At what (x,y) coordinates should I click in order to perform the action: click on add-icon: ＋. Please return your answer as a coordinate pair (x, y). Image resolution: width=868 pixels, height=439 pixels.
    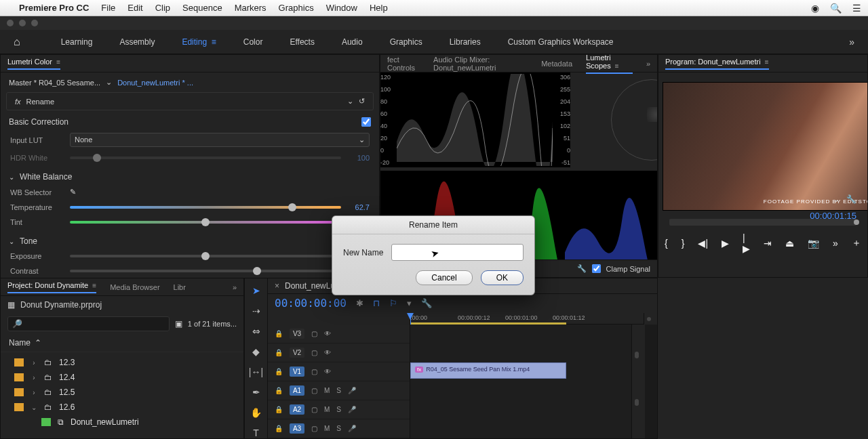
    Looking at the image, I should click on (856, 243).